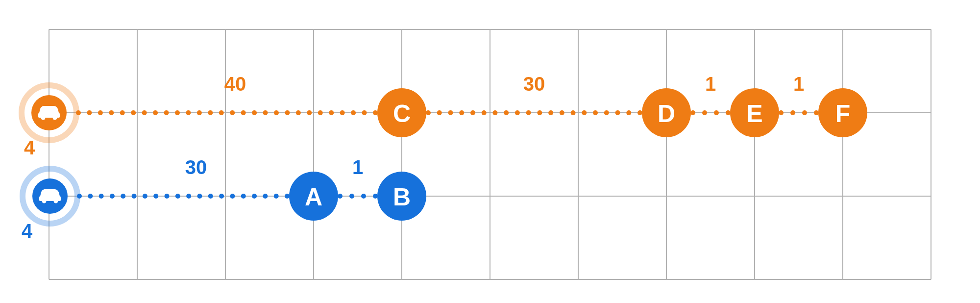  Describe the element at coordinates (402, 196) in the screenshot. I see `node-b: B` at that location.